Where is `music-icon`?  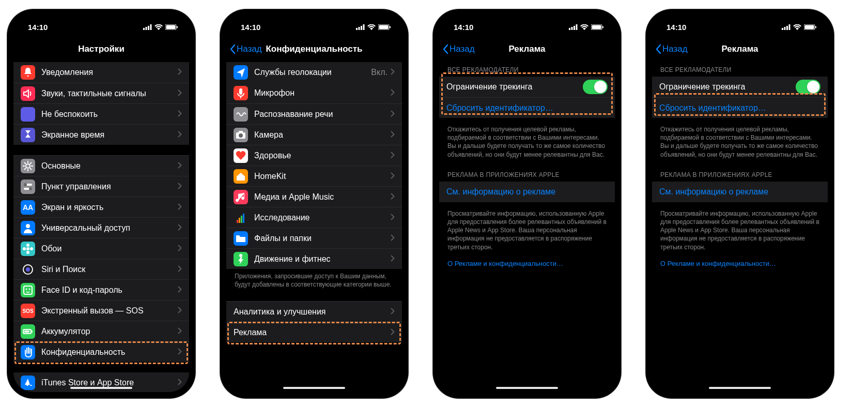 music-icon is located at coordinates (241, 197).